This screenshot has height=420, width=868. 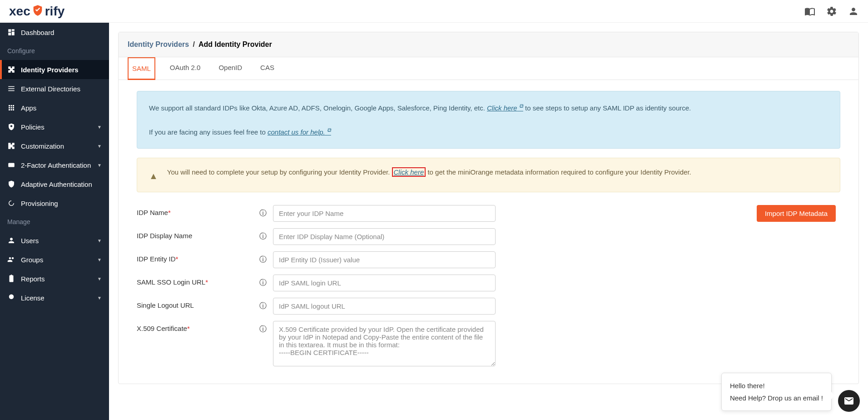 I want to click on nav-label: 2-Factor Authentication, so click(x=56, y=165).